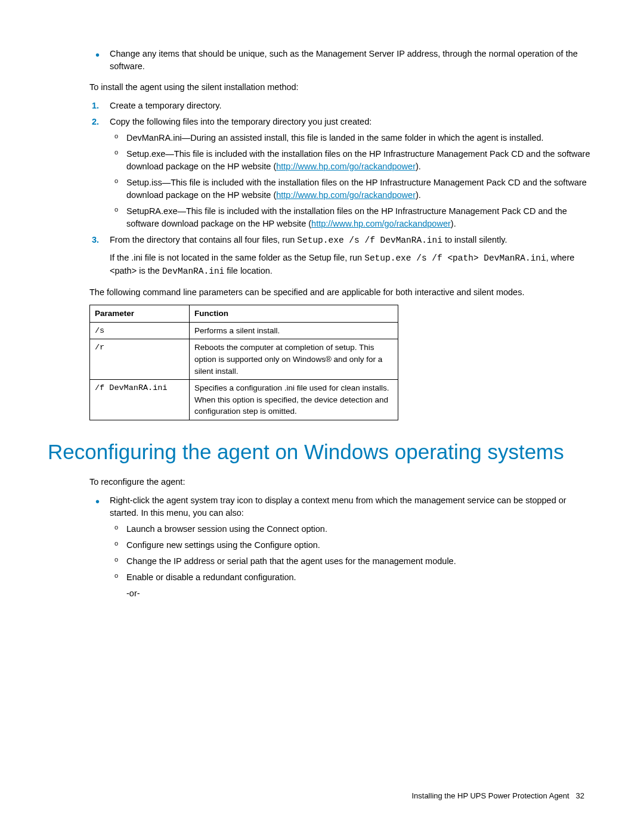 Image resolution: width=644 pixels, height=833 pixels. Describe the element at coordinates (322, 452) in the screenshot. I see `heading-wrap: Reconfiguring the agent on Windows opera…` at that location.